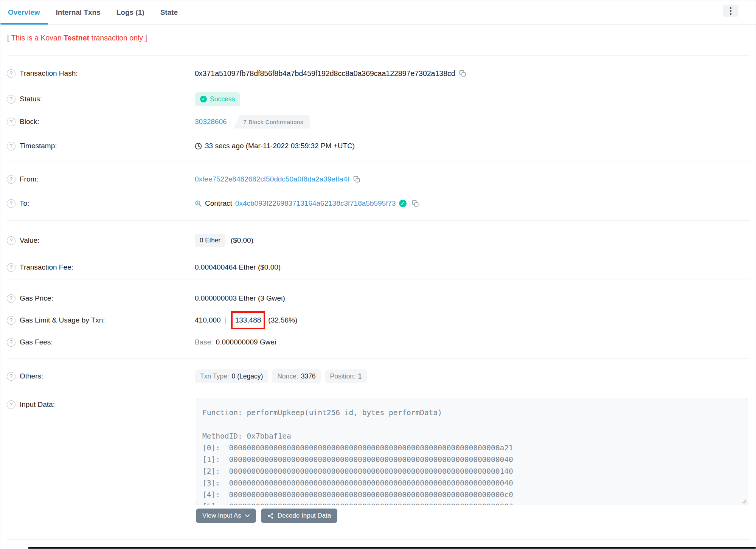 This screenshot has width=756, height=549. I want to click on nonce-value: 3376, so click(309, 377).